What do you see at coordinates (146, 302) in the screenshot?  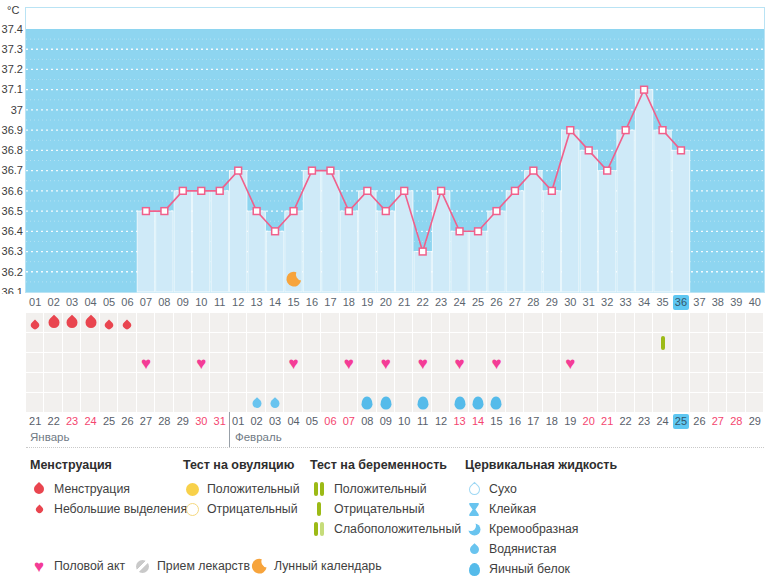 I see `cycle-day-cell: 07` at bounding box center [146, 302].